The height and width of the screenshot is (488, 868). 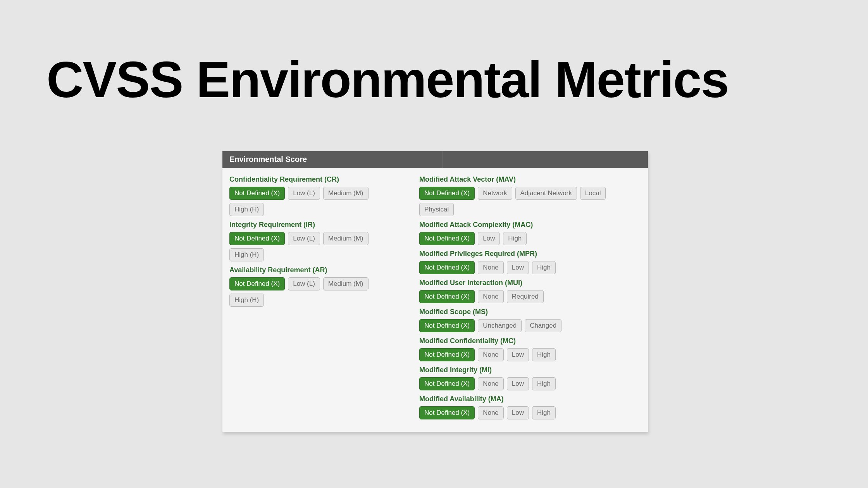 What do you see at coordinates (304, 284) in the screenshot?
I see `ar-low-option: Low (L)` at bounding box center [304, 284].